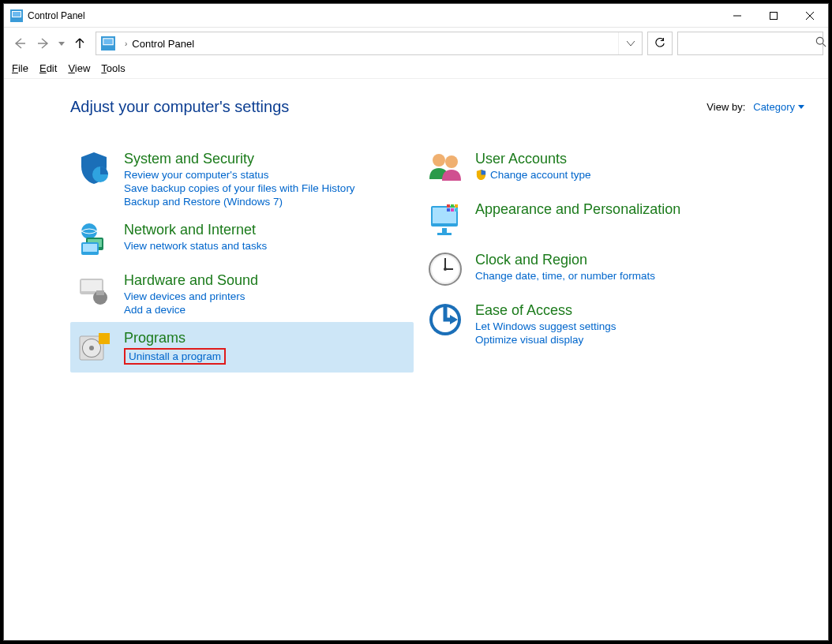 Image resolution: width=832 pixels, height=644 pixels. I want to click on search-icon, so click(821, 43).